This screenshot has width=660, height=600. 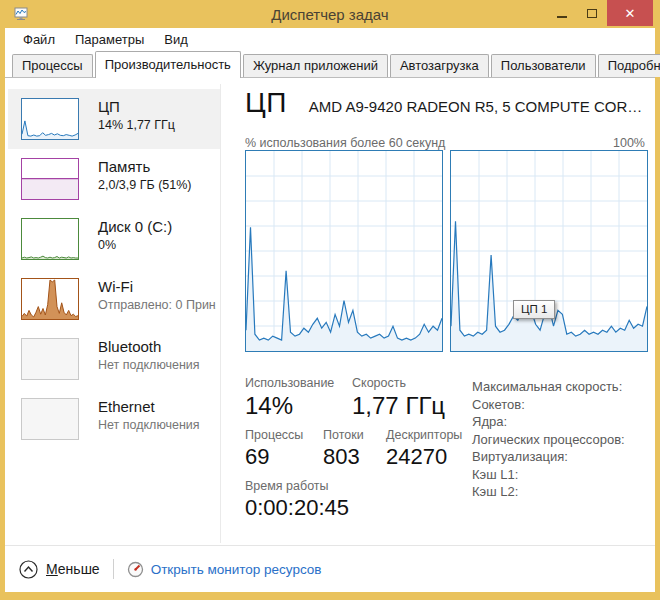 I want to click on menu-options: Параметры, so click(x=110, y=40).